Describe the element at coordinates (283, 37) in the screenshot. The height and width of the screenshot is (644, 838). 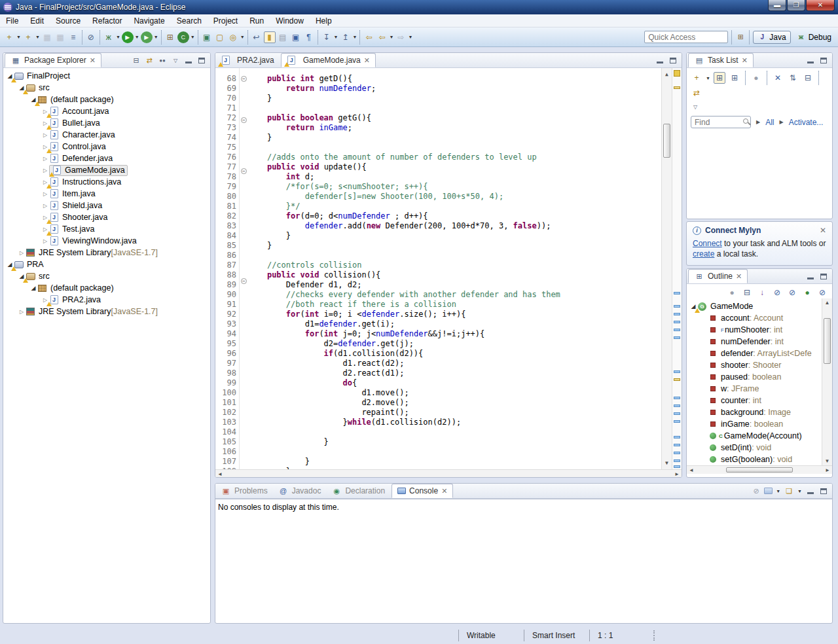
I see `type-hierarchy-icon: ▤` at that location.